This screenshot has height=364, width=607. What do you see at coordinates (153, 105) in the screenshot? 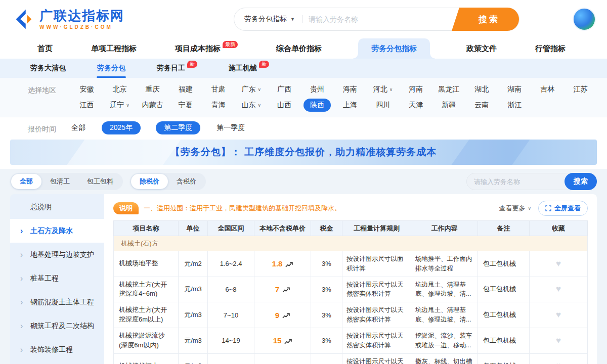
I see `region-item: 内蒙古` at bounding box center [153, 105].